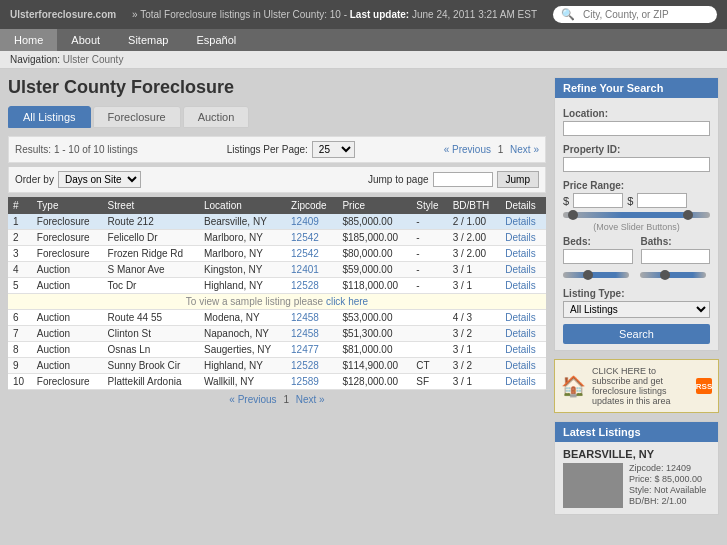 The width and height of the screenshot is (727, 545). Describe the element at coordinates (68, 206) in the screenshot. I see `col-type: Type` at that location.